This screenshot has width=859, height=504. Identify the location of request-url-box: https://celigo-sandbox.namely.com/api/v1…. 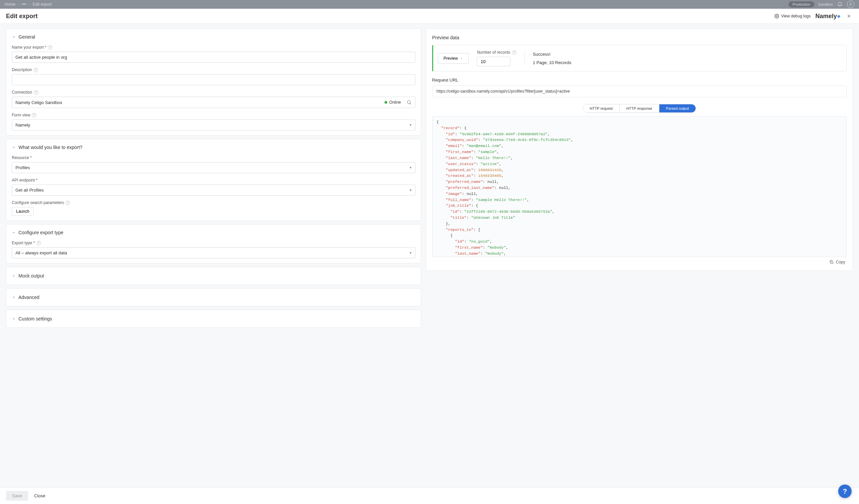
(639, 91).